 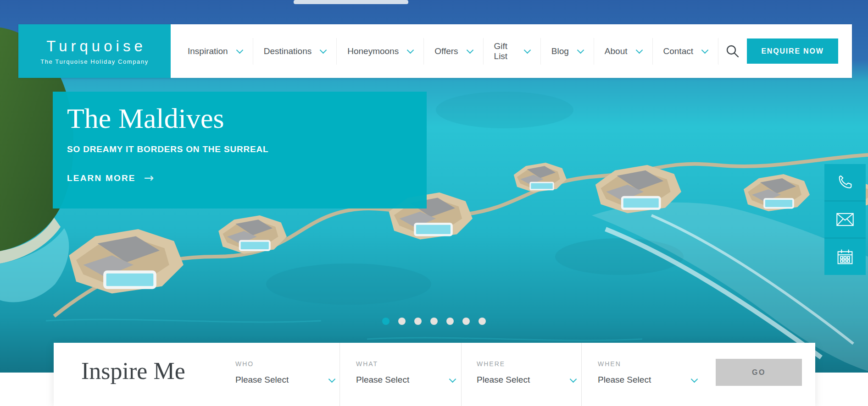 What do you see at coordinates (512, 51) in the screenshot?
I see `nav-item-gift-list: Gift List` at bounding box center [512, 51].